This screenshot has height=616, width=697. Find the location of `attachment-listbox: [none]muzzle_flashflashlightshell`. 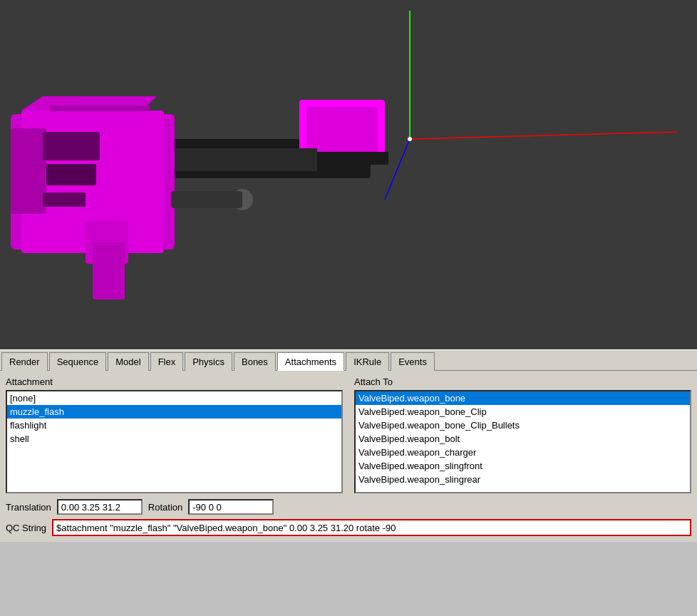

attachment-listbox: [none]muzzle_flashflashlightshell is located at coordinates (174, 442).